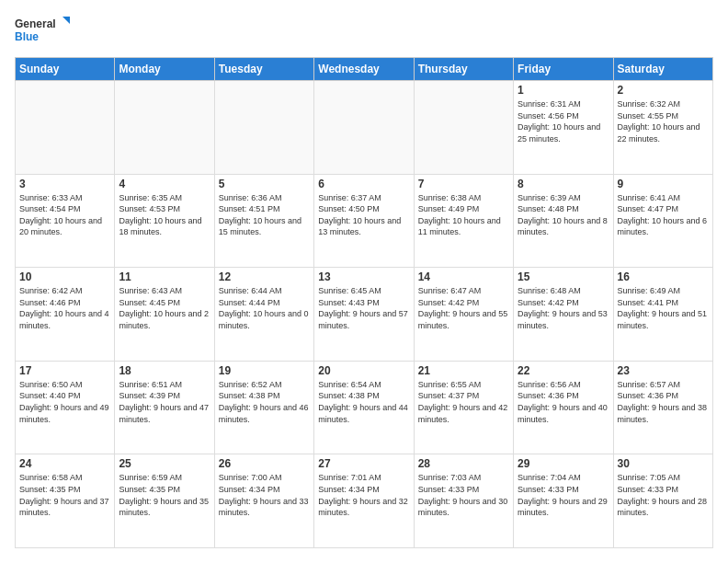  Describe the element at coordinates (563, 221) in the screenshot. I see `calendar-cell: 8Sunrise: 6:39 AMSunset: 4:48 PMDaylight…` at that location.